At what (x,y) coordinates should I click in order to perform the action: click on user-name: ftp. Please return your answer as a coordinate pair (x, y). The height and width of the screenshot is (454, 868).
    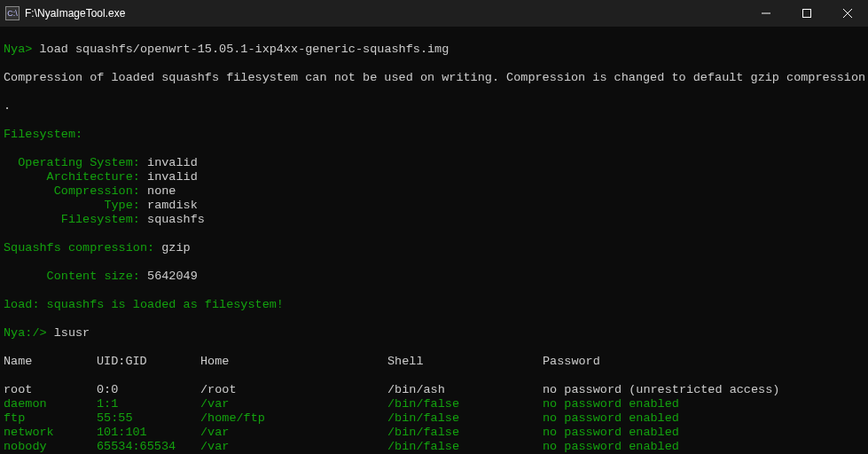
    Looking at the image, I should click on (50, 419).